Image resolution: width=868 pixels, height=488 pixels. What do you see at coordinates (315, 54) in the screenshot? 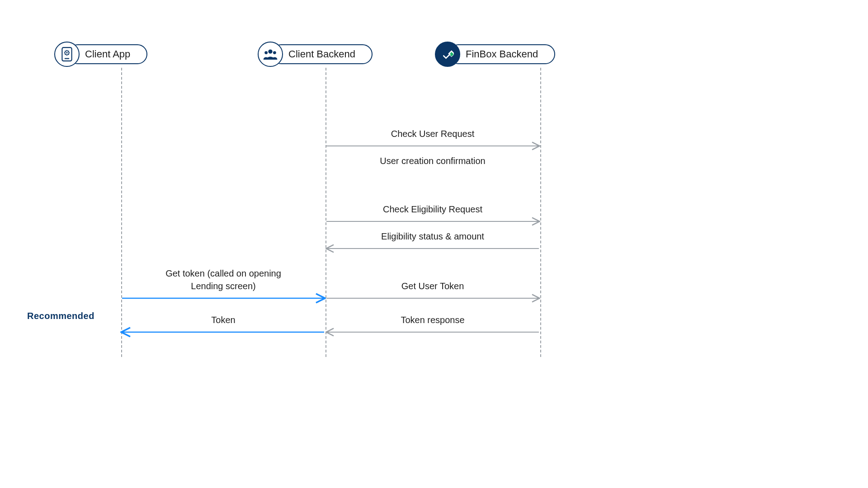
I see `actor-client-backend: Client Backend` at bounding box center [315, 54].